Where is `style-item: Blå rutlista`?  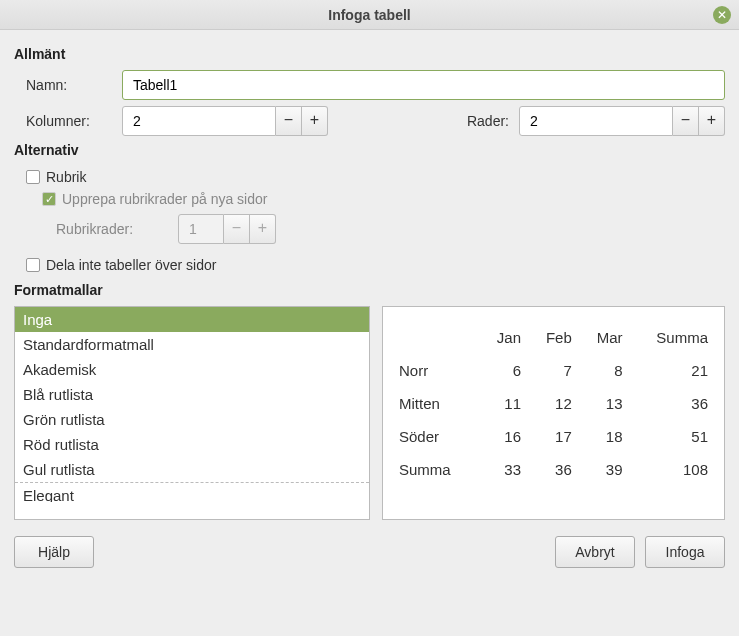 style-item: Blå rutlista is located at coordinates (192, 394).